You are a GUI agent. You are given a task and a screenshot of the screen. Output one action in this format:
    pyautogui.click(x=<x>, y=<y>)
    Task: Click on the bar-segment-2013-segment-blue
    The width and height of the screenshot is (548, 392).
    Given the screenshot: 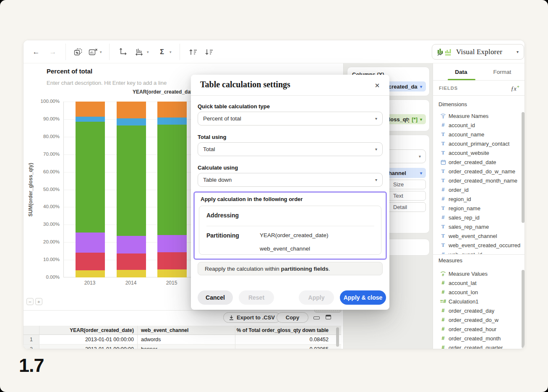 What is the action you would take?
    pyautogui.click(x=90, y=119)
    